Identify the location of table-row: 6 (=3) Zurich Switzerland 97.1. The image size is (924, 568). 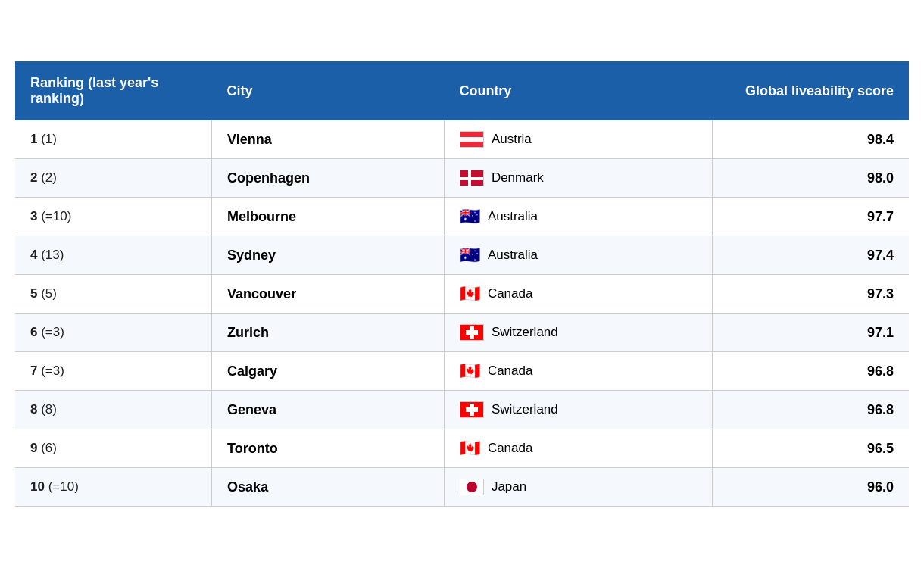
(462, 333).